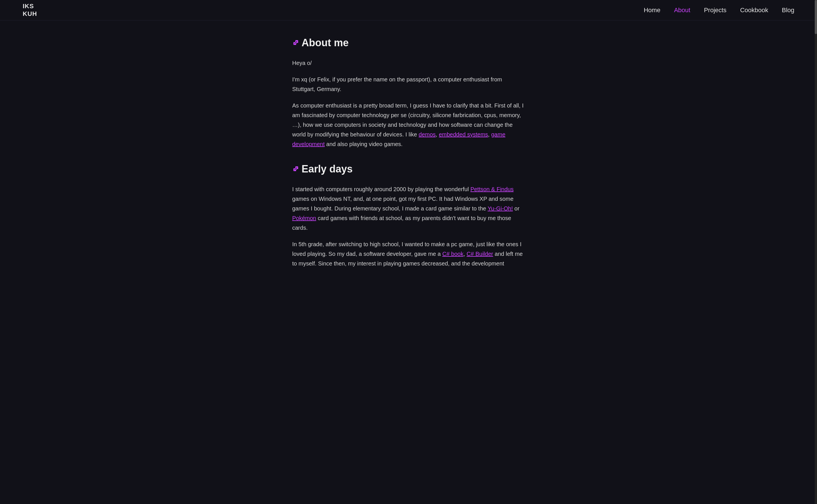 The width and height of the screenshot is (817, 504). Describe the element at coordinates (682, 10) in the screenshot. I see `nav-about: About` at that location.